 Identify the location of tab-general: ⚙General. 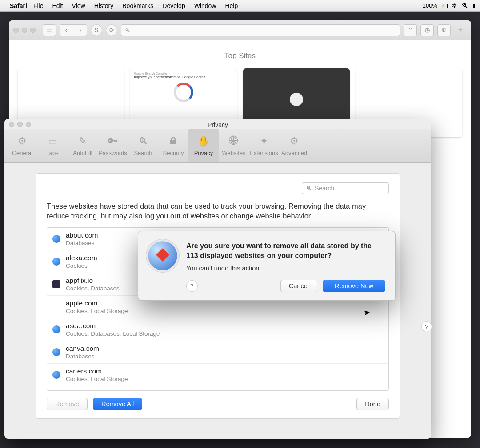
(22, 146).